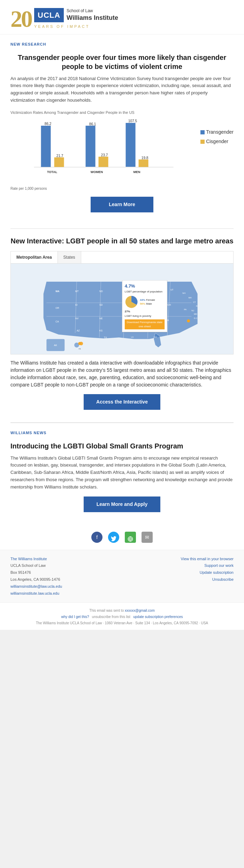 The height and width of the screenshot is (868, 244). Describe the element at coordinates (49, 15) in the screenshot. I see `ucla-badge: UCLA` at that location.